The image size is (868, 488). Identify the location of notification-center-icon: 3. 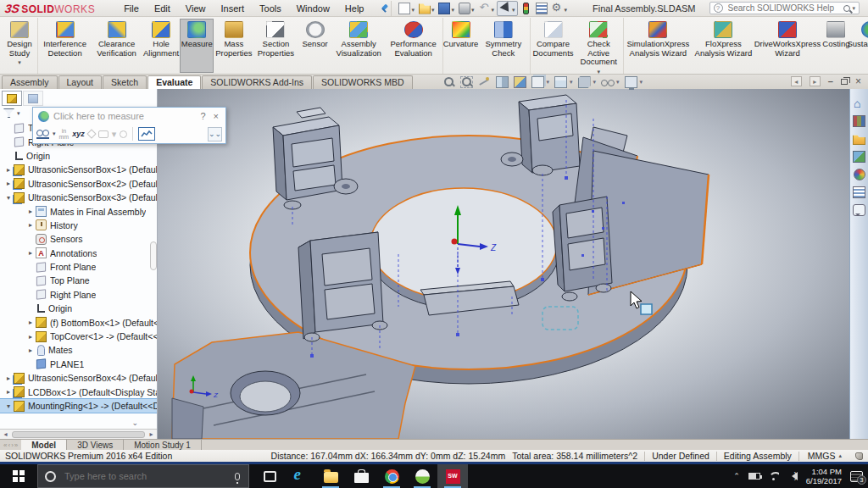
(856, 476).